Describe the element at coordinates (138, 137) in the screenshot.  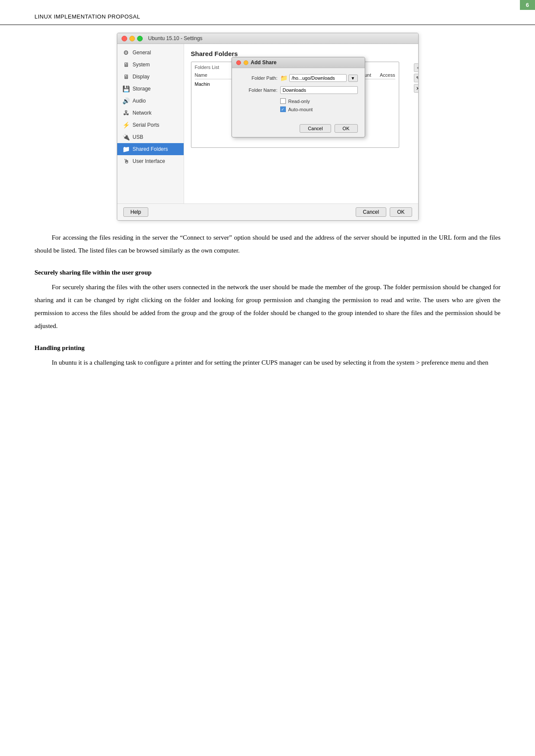
I see `sidebar-label-usb: USB` at that location.